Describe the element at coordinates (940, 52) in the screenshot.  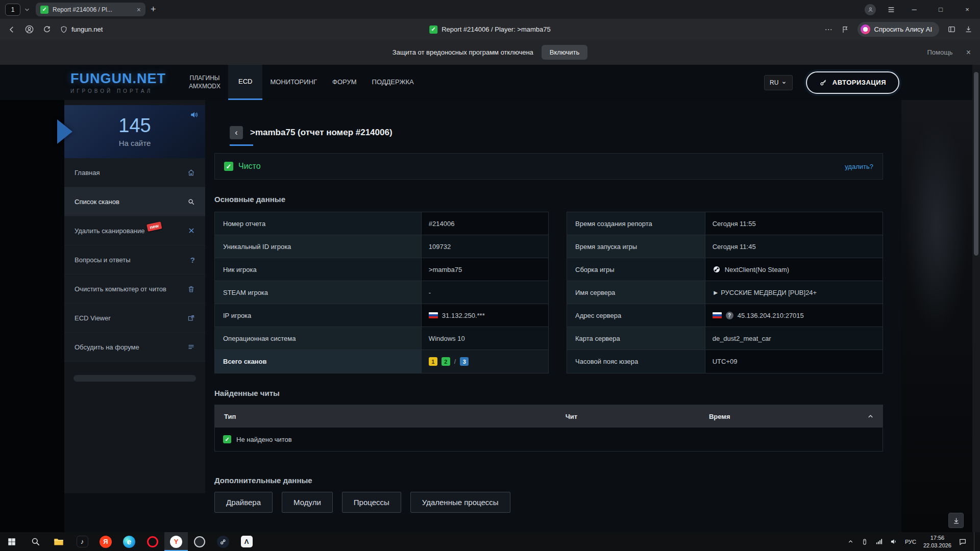
I see `help-link: Помощь` at that location.